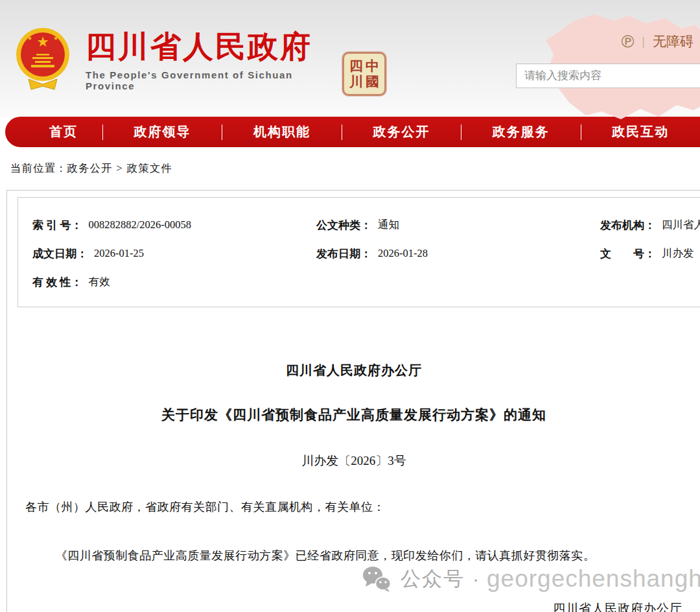  Describe the element at coordinates (673, 41) in the screenshot. I see `accessibility-link: 无障碍` at that location.